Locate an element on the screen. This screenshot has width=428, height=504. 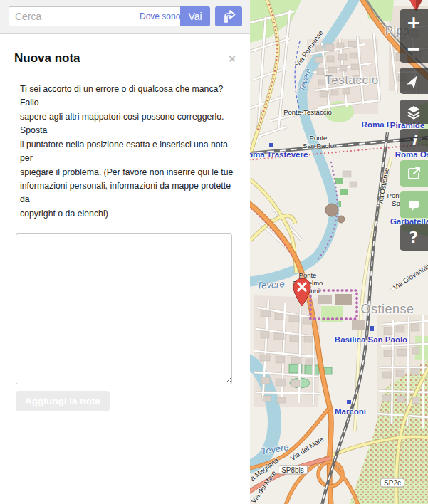
share-icon is located at coordinates (414, 174).